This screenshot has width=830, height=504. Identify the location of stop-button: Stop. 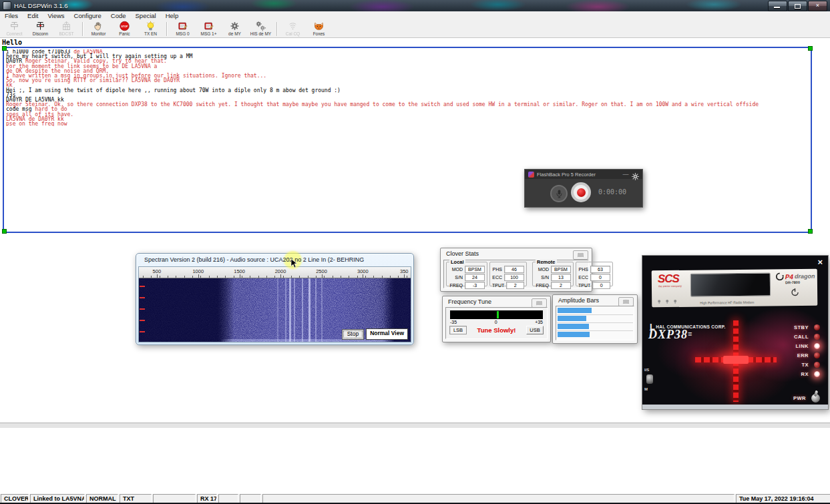
(353, 334).